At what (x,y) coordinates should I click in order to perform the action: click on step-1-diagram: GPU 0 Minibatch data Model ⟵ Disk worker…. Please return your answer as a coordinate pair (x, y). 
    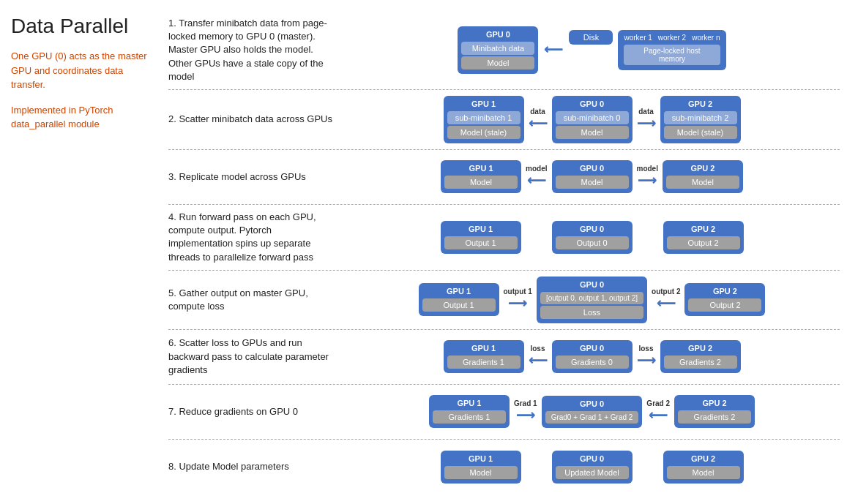
    Looking at the image, I should click on (592, 50).